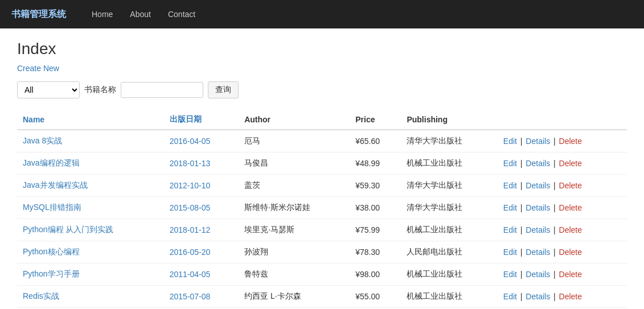 This screenshot has height=309, width=644. I want to click on book-name-link: Python编程 从入门到实践, so click(68, 229).